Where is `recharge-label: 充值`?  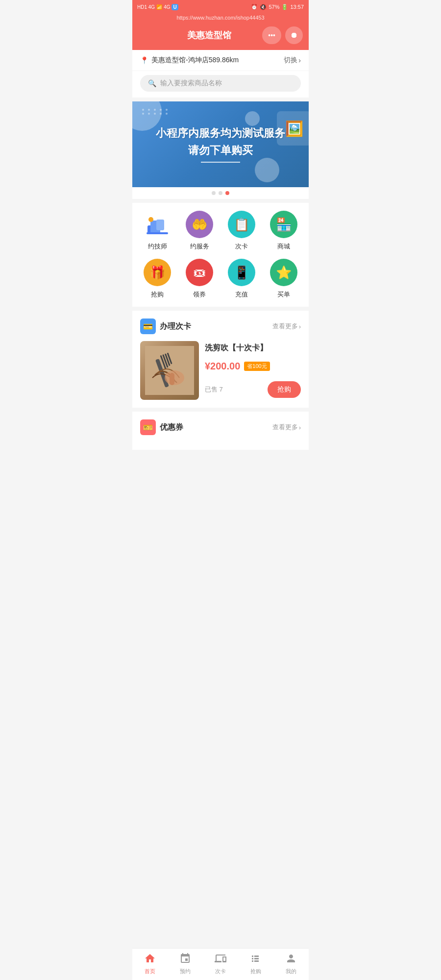
recharge-label: 充值 is located at coordinates (242, 294).